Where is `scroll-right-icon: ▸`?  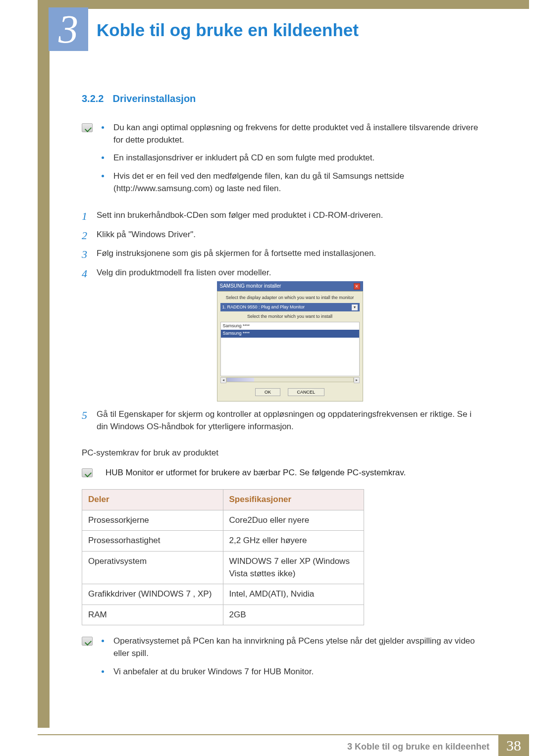
scroll-right-icon: ▸ is located at coordinates (357, 380).